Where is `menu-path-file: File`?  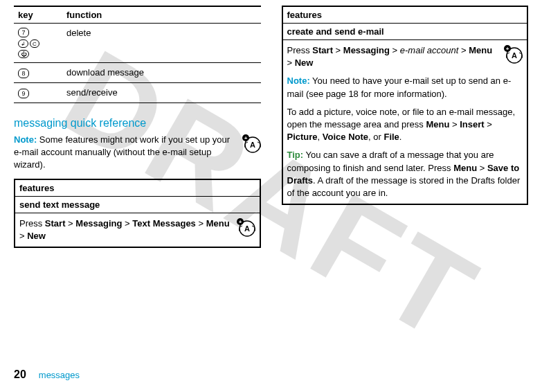 menu-path-file: File is located at coordinates (391, 137).